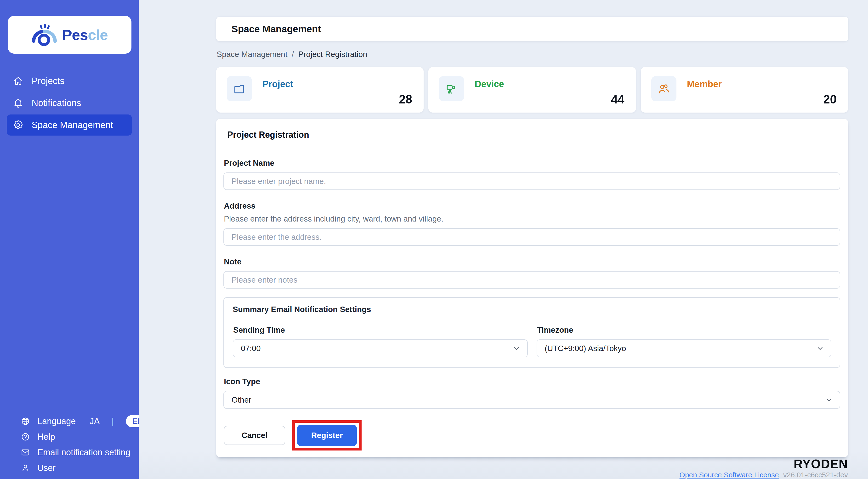 This screenshot has height=479, width=868. What do you see at coordinates (69, 437) in the screenshot?
I see `help-link: Help` at bounding box center [69, 437].